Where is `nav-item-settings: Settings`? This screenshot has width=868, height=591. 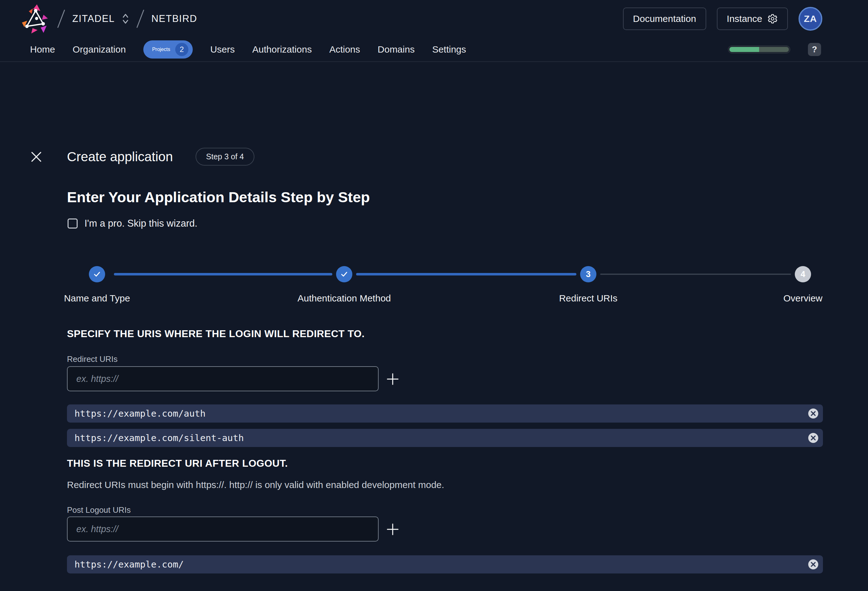 nav-item-settings: Settings is located at coordinates (449, 49).